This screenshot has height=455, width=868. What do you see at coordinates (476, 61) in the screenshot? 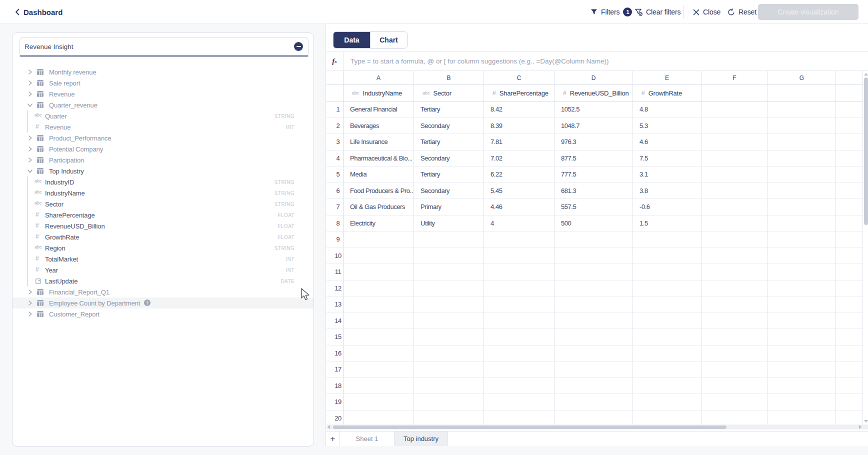
I see `formula-input: Type = to start a formula, @ or [ for co…` at bounding box center [476, 61].